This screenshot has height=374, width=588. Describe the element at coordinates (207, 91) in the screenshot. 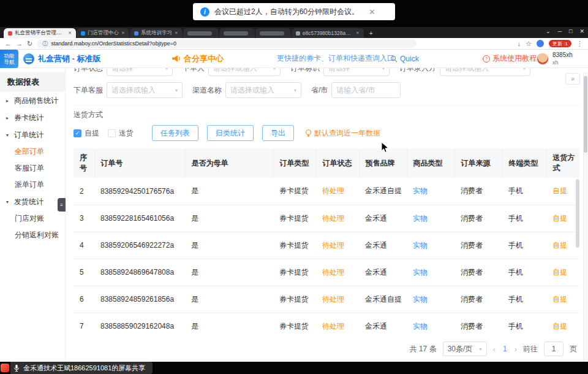

I see `filter-label: 渠道名称` at that location.